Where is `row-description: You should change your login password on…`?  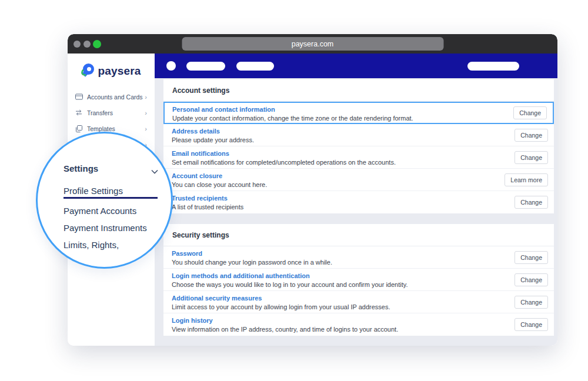
row-description: You should change your login password on… is located at coordinates (332, 262).